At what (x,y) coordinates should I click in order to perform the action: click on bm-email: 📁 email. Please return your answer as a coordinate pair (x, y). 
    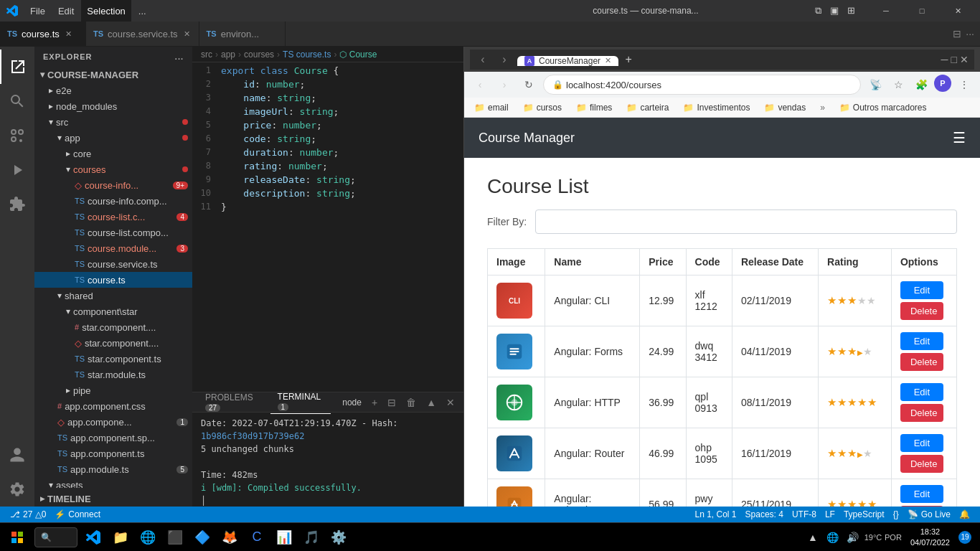
    Looking at the image, I should click on (491, 108).